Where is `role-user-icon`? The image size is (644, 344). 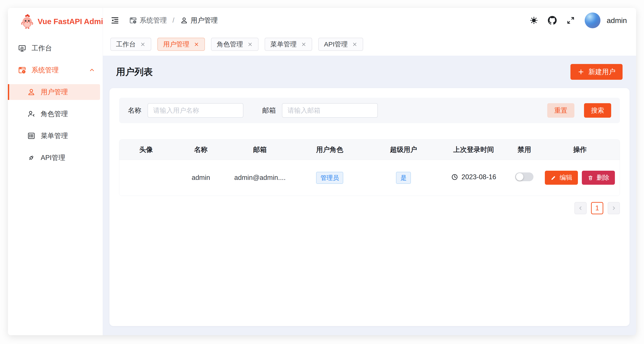 role-user-icon is located at coordinates (32, 114).